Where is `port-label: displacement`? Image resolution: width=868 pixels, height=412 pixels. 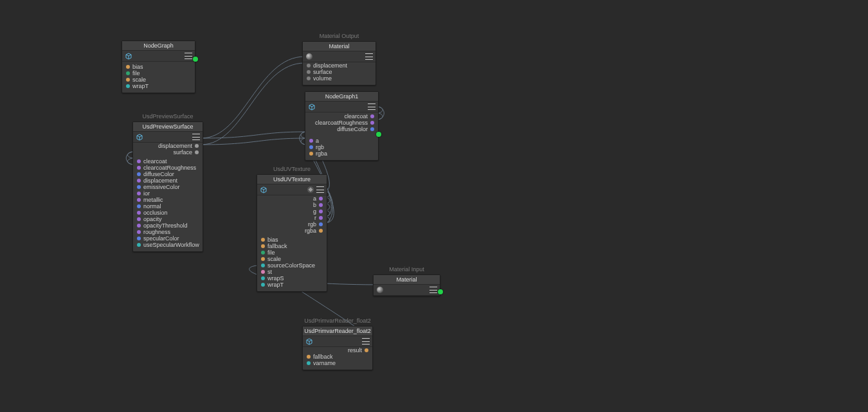 port-label: displacement is located at coordinates (330, 66).